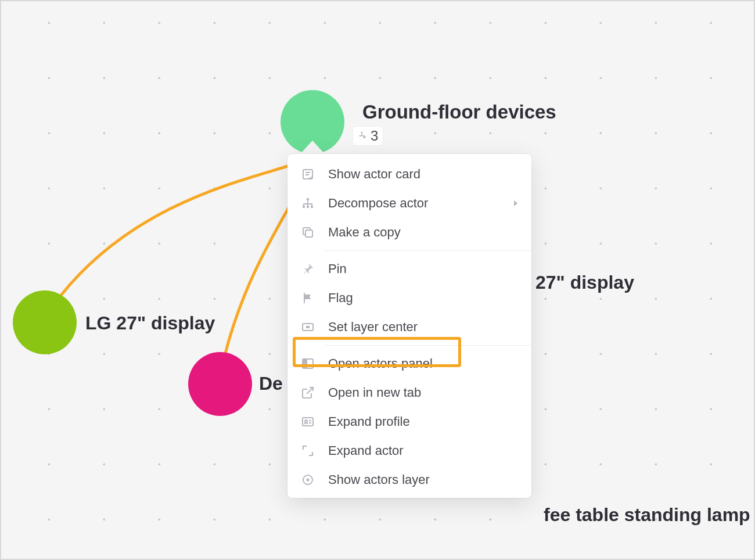 The height and width of the screenshot is (560, 755). What do you see at coordinates (374, 174) in the screenshot?
I see `menu-item-label: Show actor card` at bounding box center [374, 174].